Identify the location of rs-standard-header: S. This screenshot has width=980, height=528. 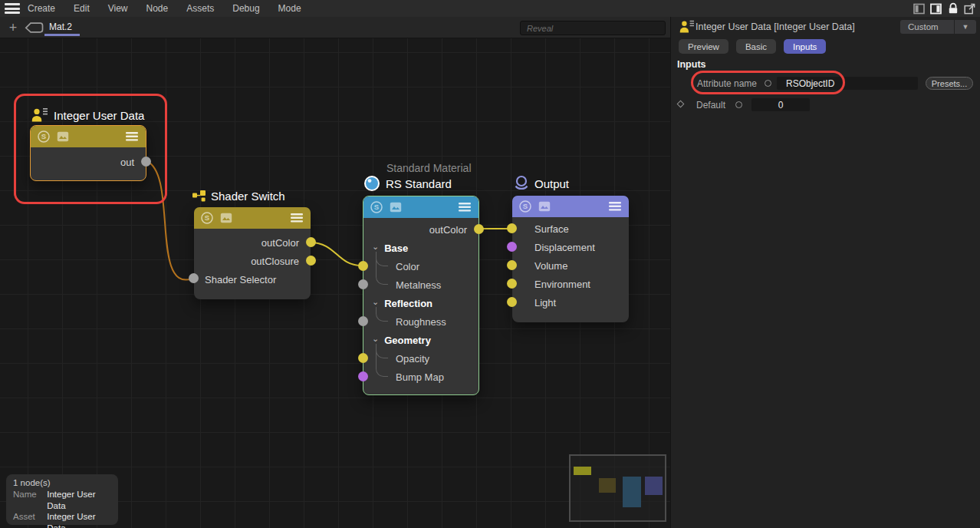
(421, 207).